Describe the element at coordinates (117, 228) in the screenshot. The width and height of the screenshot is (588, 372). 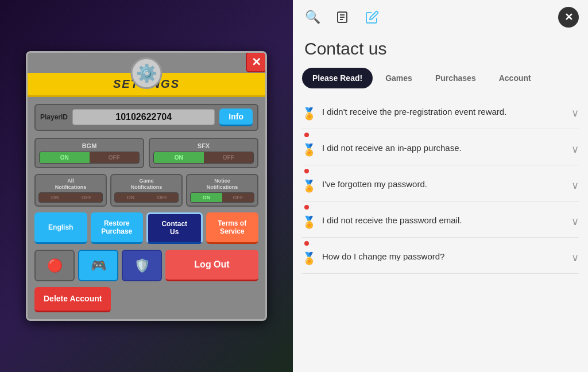
I see `restore-purchase-button: RestorePurchase` at that location.